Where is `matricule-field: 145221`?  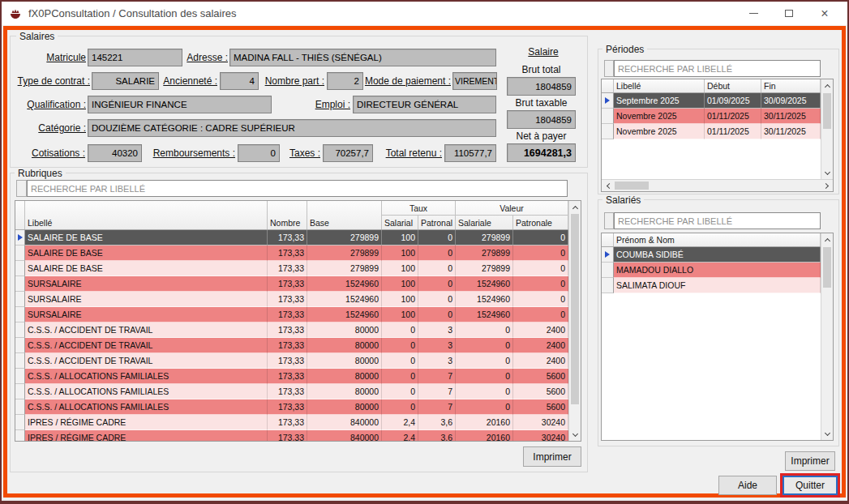 matricule-field: 145221 is located at coordinates (135, 58).